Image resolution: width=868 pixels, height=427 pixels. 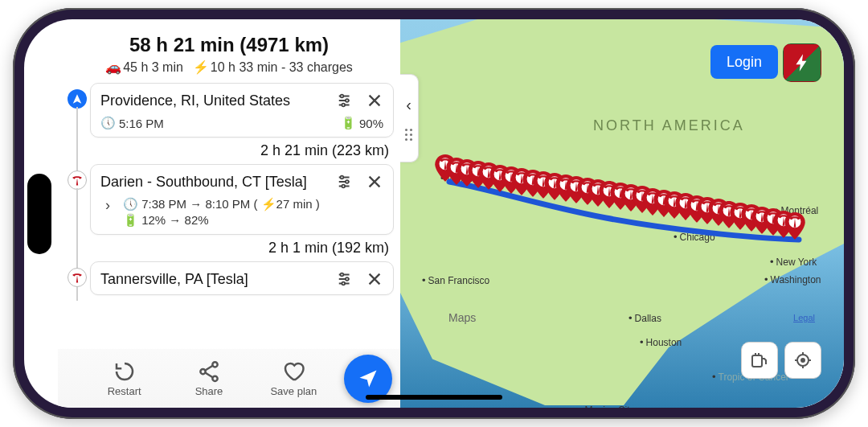 What do you see at coordinates (229, 378) in the screenshot?
I see `bottom-toolbar: Restart Share Save plan` at bounding box center [229, 378].